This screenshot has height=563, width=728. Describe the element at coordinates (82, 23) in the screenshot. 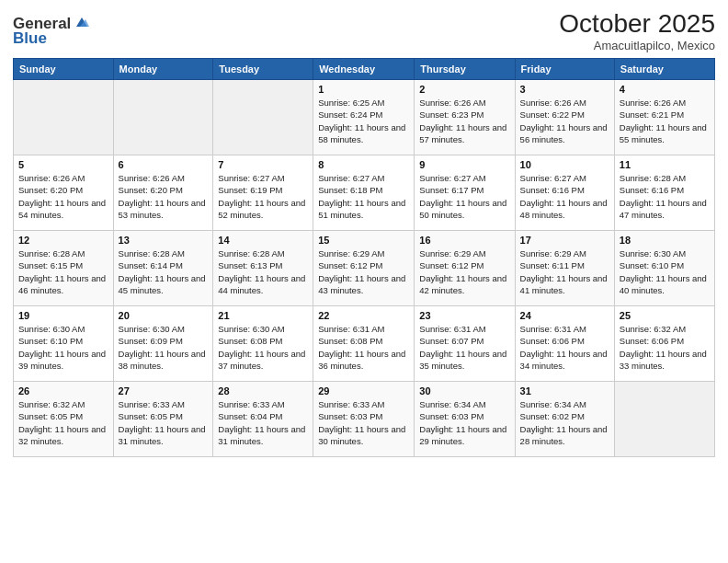

I see `logo-icon` at that location.